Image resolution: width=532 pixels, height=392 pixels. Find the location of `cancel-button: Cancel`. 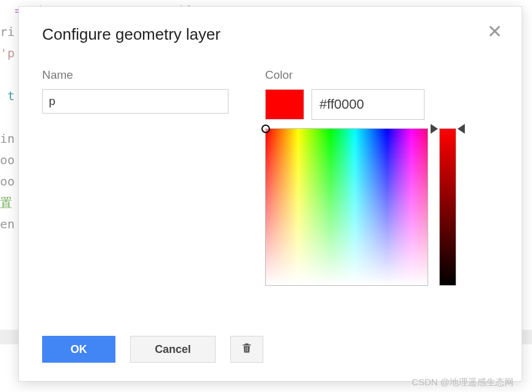

cancel-button: Cancel is located at coordinates (173, 349).